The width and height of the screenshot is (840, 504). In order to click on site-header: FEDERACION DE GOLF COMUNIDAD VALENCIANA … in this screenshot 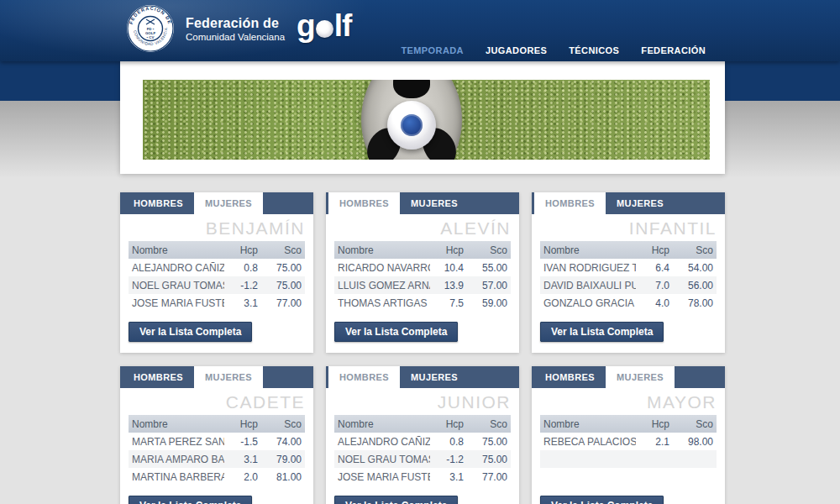, I will do `click(420, 30)`.